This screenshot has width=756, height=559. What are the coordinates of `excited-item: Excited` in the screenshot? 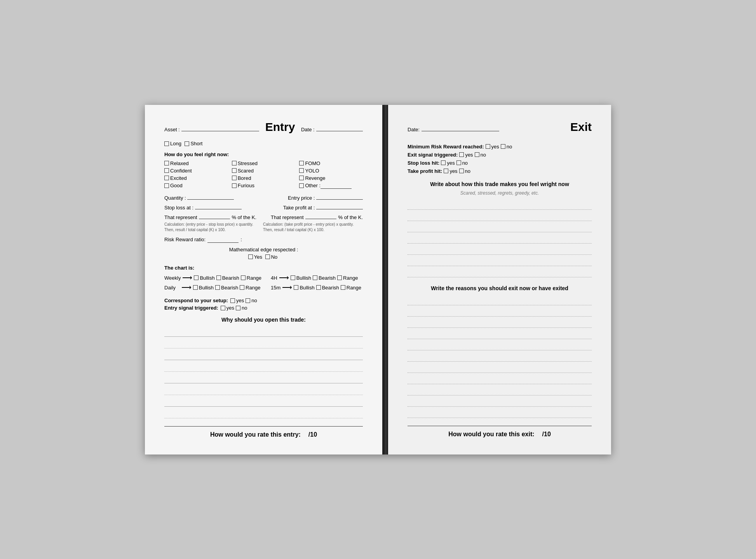 It's located at (195, 178).